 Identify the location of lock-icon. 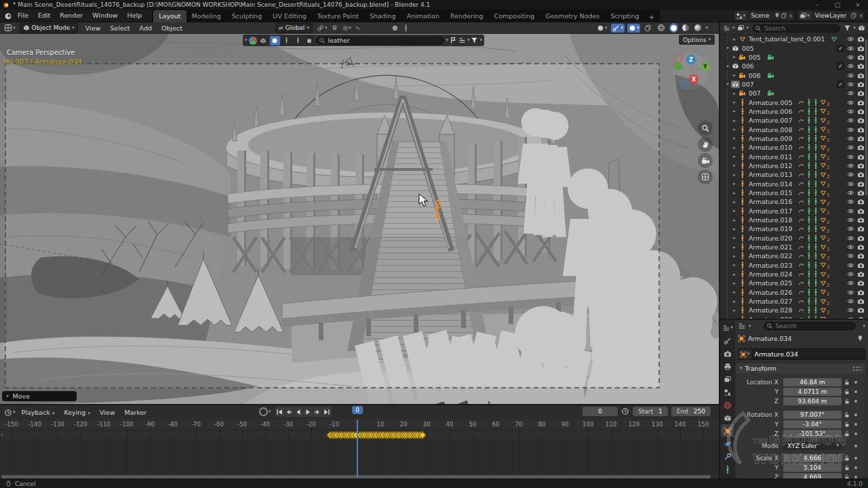
(847, 382).